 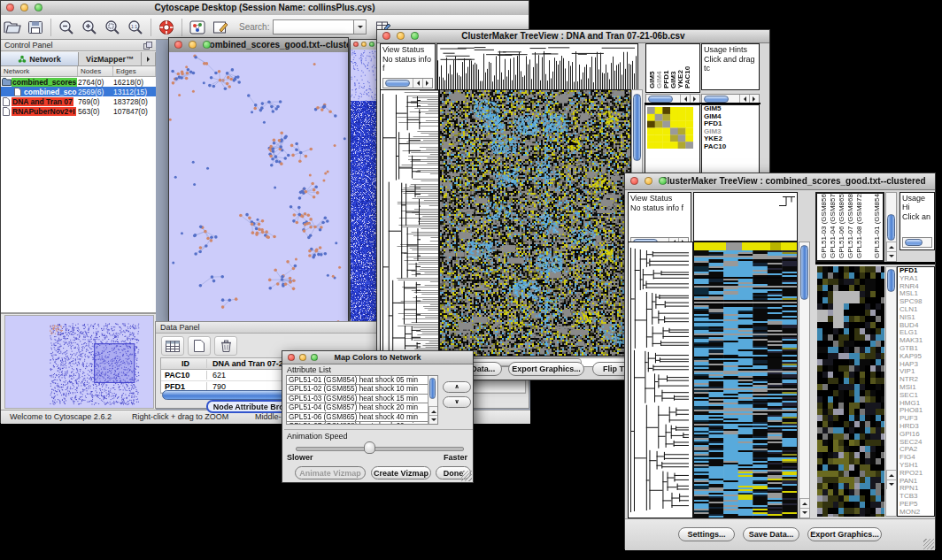 What do you see at coordinates (358, 423) in the screenshot?
I see `attribute-list-item: GPL51-07 (GSM868) heat shock 60 min` at bounding box center [358, 423].